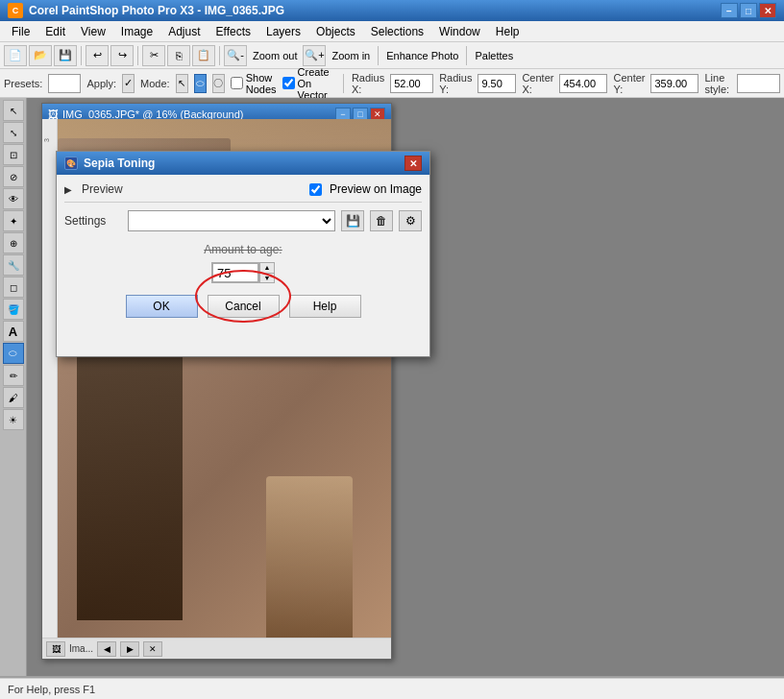 The width and height of the screenshot is (784, 699). What do you see at coordinates (411, 84) in the screenshot?
I see `radius-x-input` at bounding box center [411, 84].